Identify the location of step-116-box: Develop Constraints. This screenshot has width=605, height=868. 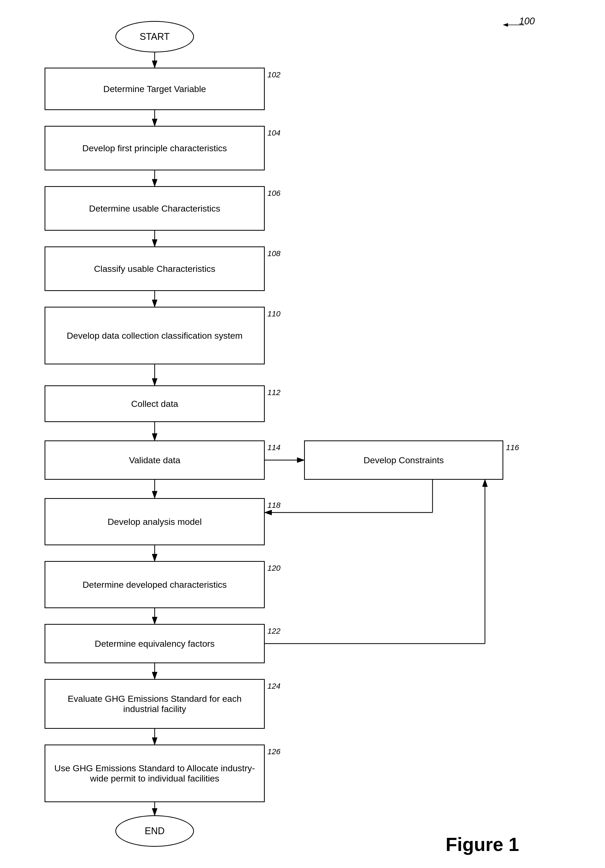
(404, 460).